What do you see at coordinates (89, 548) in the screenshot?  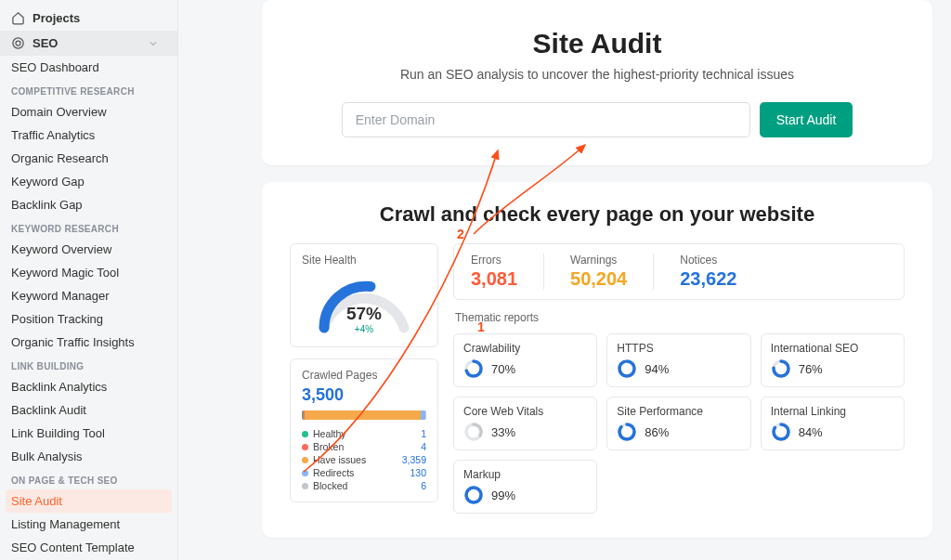 I see `sidebar-item: SEO Content Template` at bounding box center [89, 548].